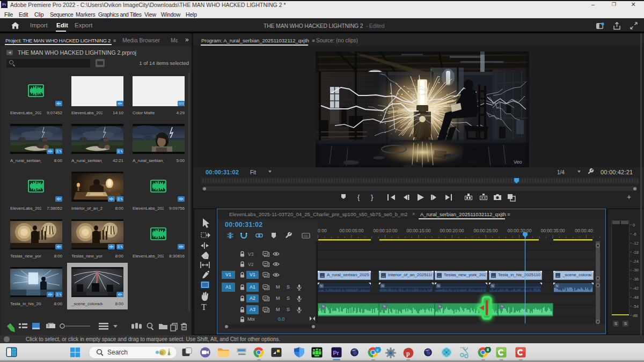  Describe the element at coordinates (635, 289) in the screenshot. I see `svg-text: -42` at that location.